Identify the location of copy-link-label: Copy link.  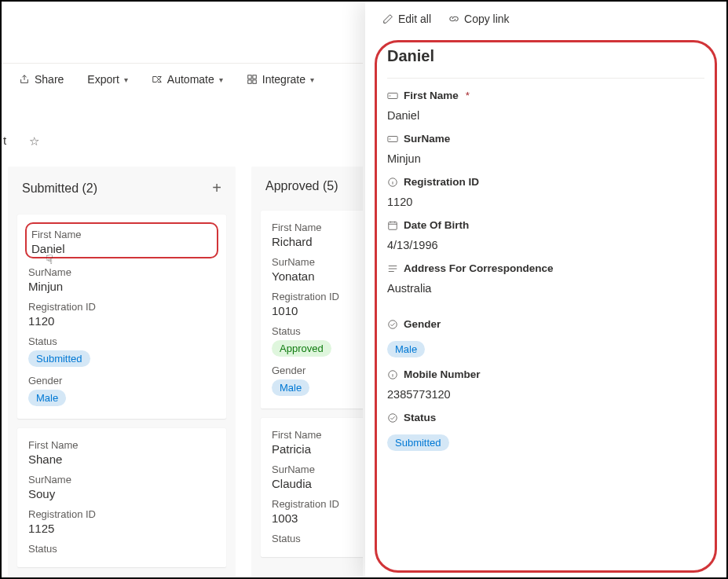
(487, 19).